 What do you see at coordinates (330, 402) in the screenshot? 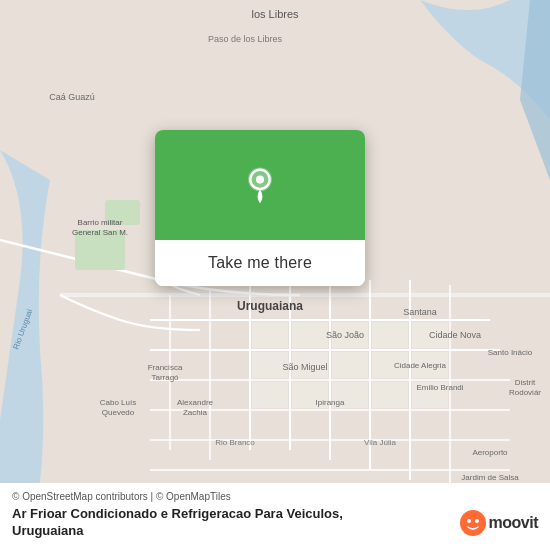
I see `svg-text: Ipiranga` at bounding box center [330, 402].